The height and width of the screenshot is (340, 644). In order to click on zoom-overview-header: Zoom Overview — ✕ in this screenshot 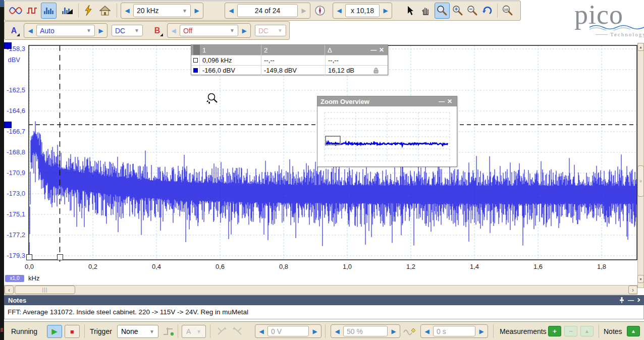, I will do `click(387, 101)`.